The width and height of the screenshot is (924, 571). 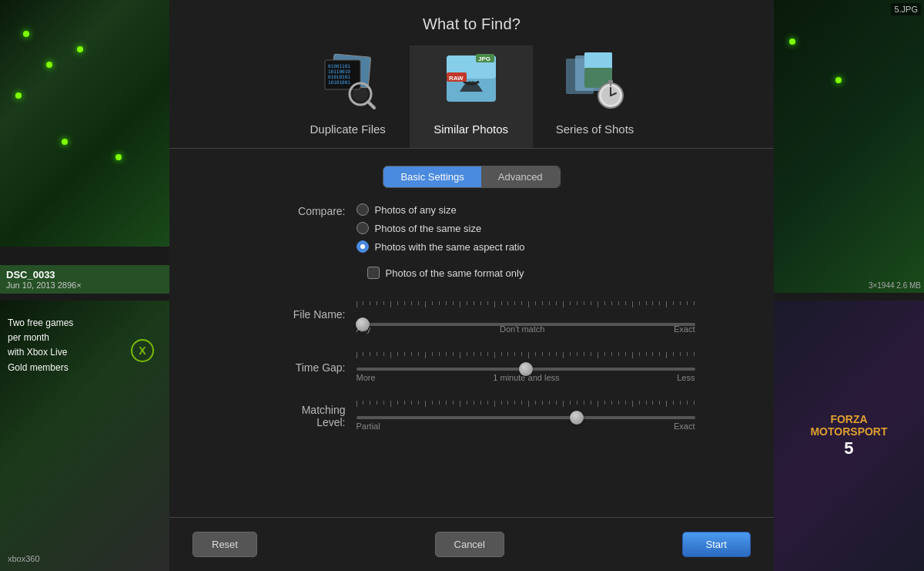 I want to click on green-light-r1, so click(x=792, y=42).